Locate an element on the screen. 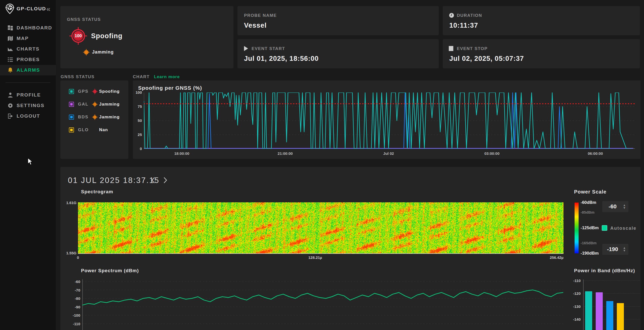 The height and width of the screenshot is (330, 644). ps-ytick--70: -70 is located at coordinates (73, 290).